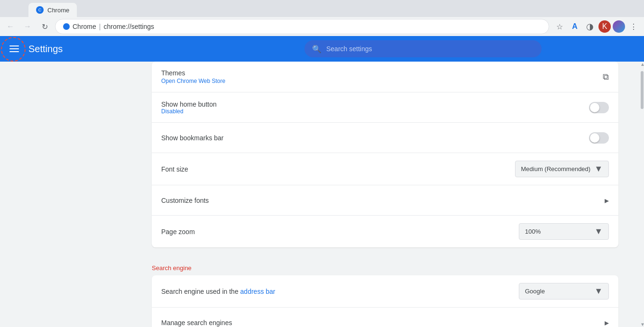 Image resolution: width=644 pixels, height=327 pixels. What do you see at coordinates (619, 27) in the screenshot?
I see `avatar` at bounding box center [619, 27].